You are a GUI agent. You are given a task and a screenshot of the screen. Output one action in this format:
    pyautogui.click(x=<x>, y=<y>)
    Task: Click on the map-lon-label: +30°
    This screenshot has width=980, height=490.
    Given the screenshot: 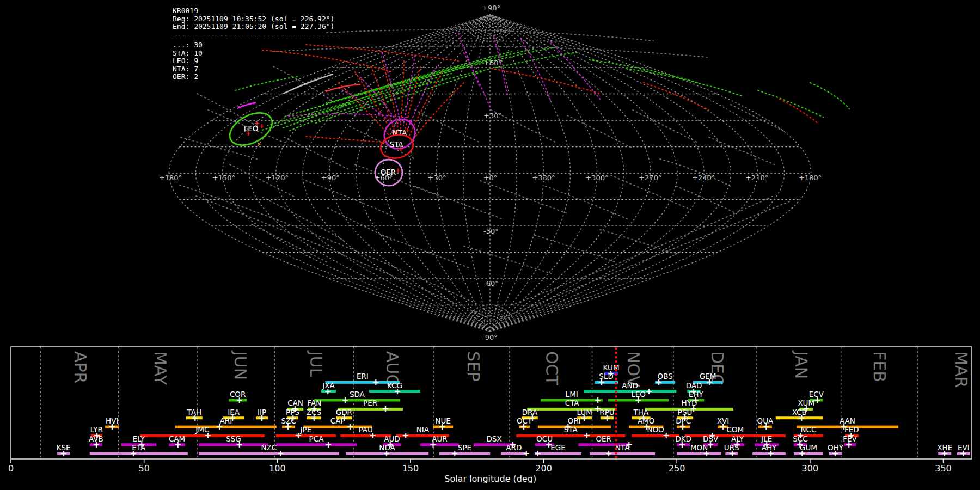 What is the action you would take?
    pyautogui.click(x=437, y=177)
    